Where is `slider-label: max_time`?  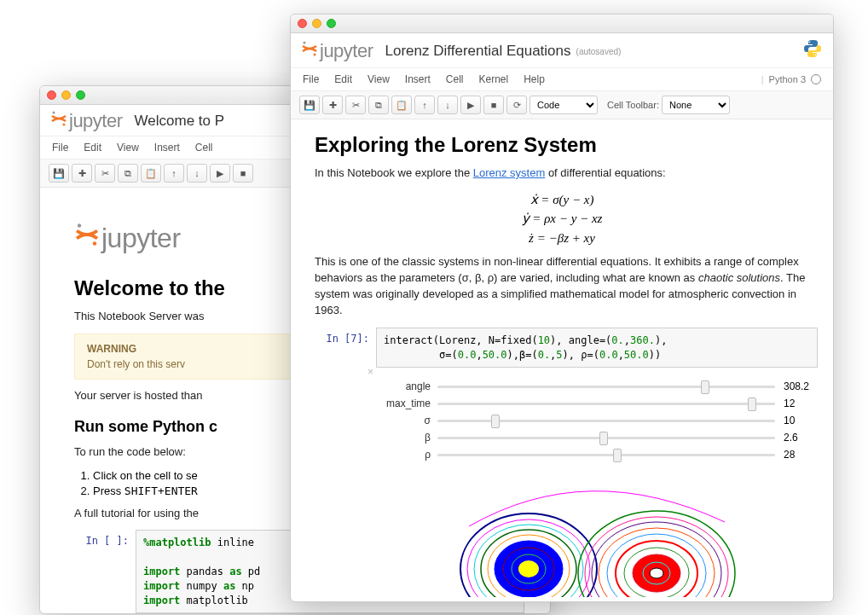 slider-label: max_time is located at coordinates (409, 403).